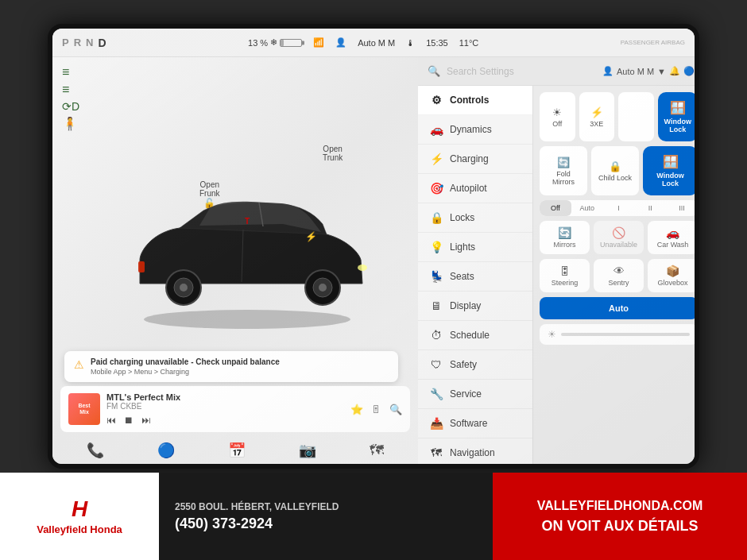  I want to click on dealer-center: 2550 BOUL. HÉBERT, VALLEYFIELD (450) 373…, so click(326, 516).